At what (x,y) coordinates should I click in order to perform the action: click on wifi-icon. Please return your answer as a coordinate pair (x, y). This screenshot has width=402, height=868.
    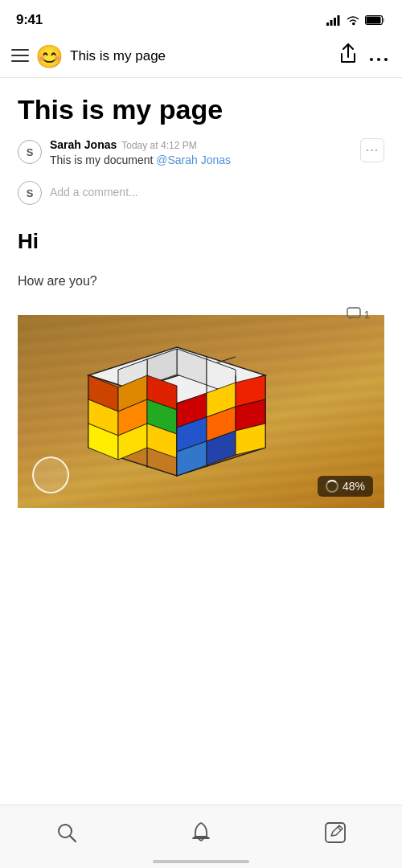
    Looking at the image, I should click on (353, 20).